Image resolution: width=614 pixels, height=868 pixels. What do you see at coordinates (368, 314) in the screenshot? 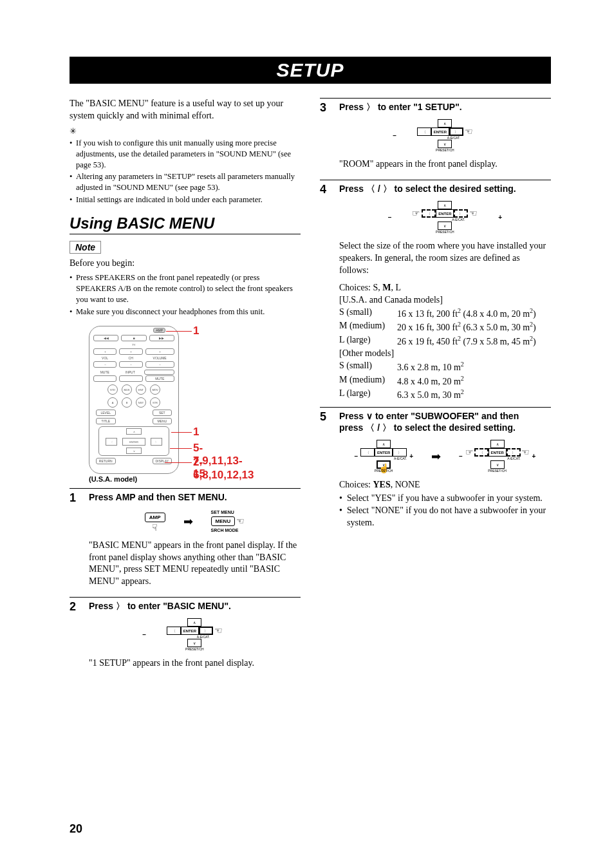
I see `s-key: S (small)` at bounding box center [368, 314].